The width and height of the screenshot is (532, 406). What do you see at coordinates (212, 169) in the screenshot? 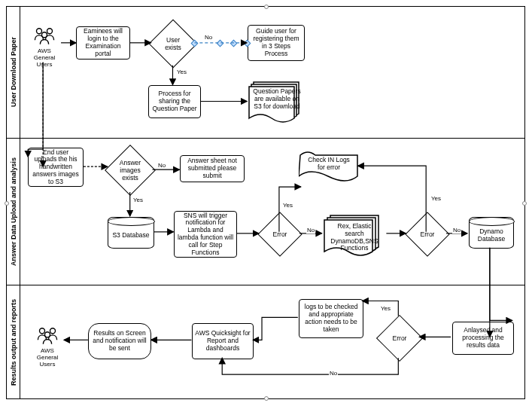
I see `node-not-submitted: Answer sheet not submitted please submit` at bounding box center [212, 169].